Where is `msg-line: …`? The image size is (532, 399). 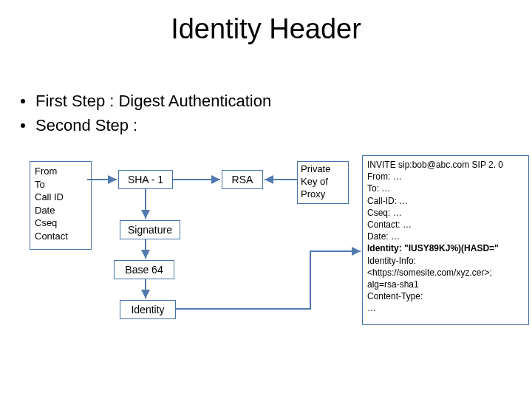
msg-line: … is located at coordinates (446, 308).